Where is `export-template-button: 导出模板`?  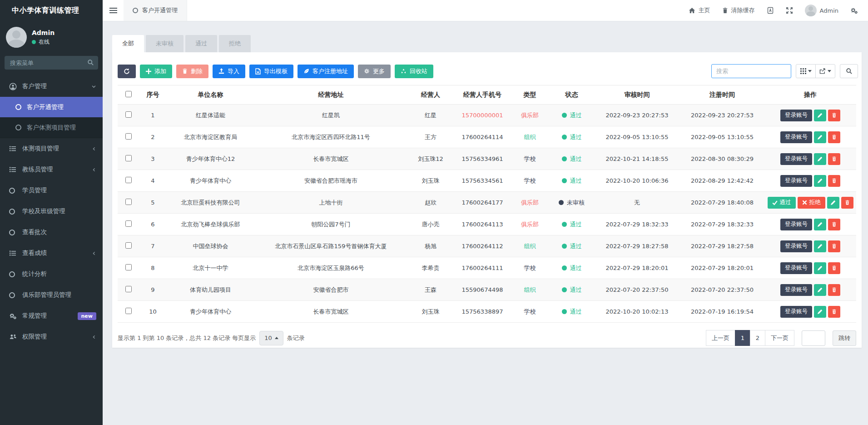
export-template-button: 导出模板 is located at coordinates (272, 71).